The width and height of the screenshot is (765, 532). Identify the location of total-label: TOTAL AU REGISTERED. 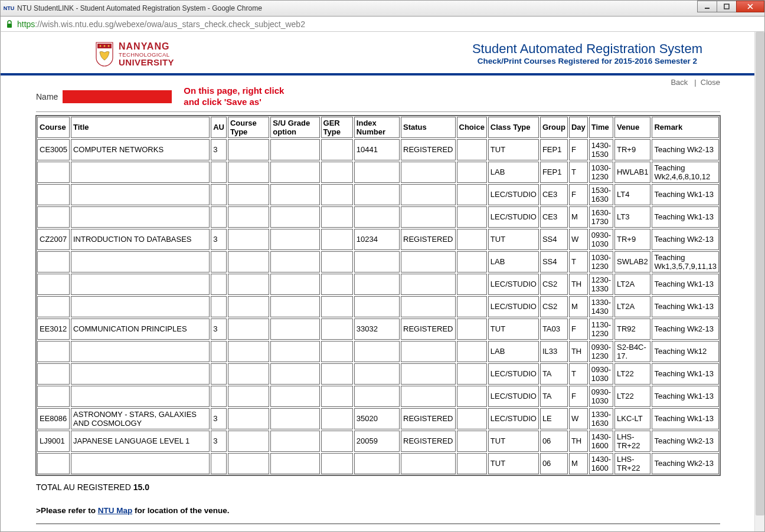
(85, 487).